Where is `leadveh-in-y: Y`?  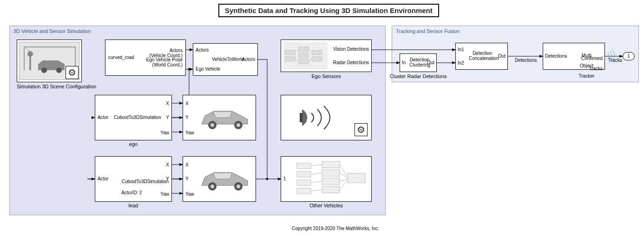 leadveh-in-y: Y is located at coordinates (187, 178).